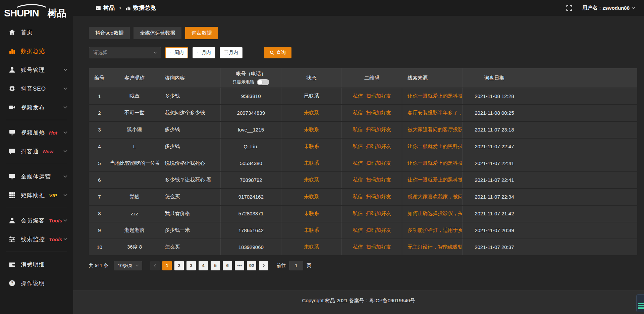  Describe the element at coordinates (296, 266) in the screenshot. I see `goto-page-input` at that location.